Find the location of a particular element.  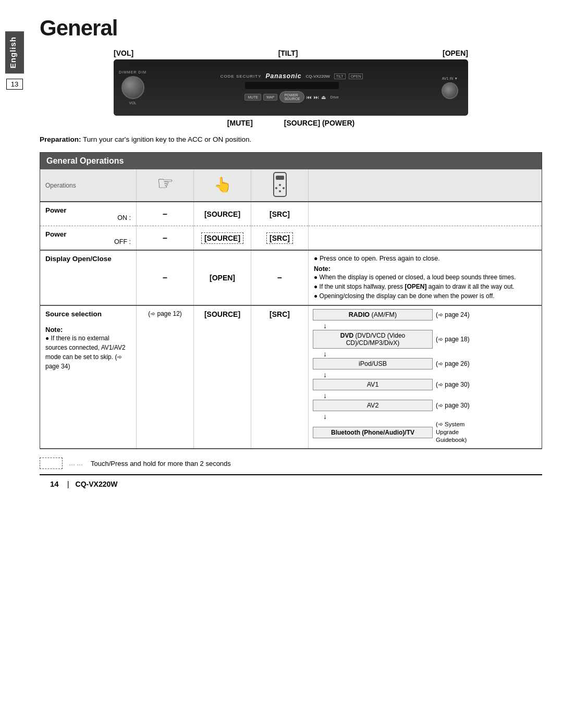

source-sel-note-label: Note: is located at coordinates (88, 329).